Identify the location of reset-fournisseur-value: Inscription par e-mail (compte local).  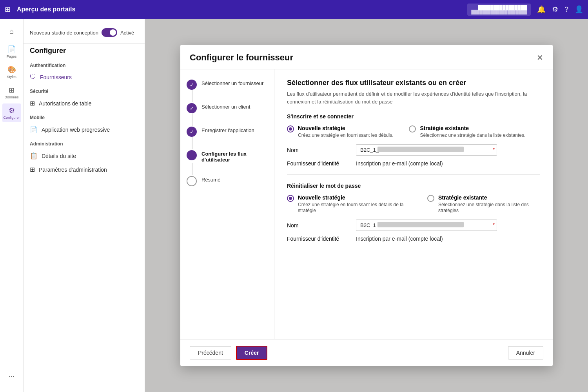
(399, 239).